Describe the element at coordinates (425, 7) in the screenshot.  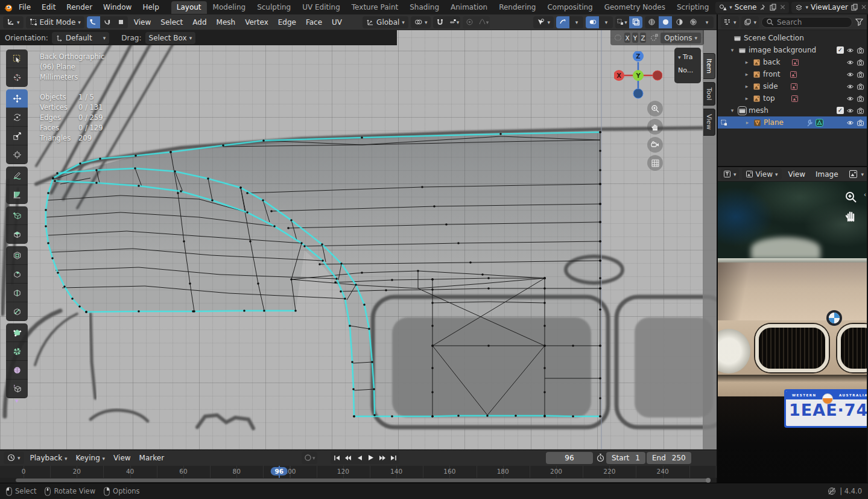
I see `tab-shading: Shading` at that location.